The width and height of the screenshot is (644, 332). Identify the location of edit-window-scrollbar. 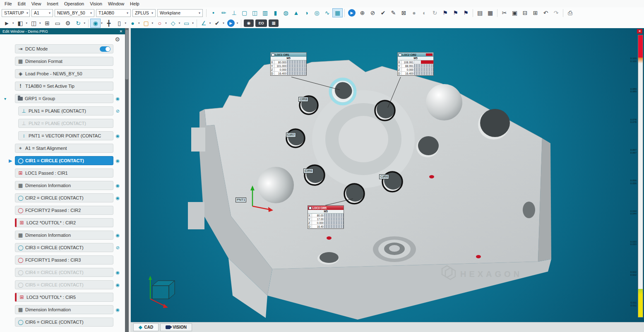
(127, 180).